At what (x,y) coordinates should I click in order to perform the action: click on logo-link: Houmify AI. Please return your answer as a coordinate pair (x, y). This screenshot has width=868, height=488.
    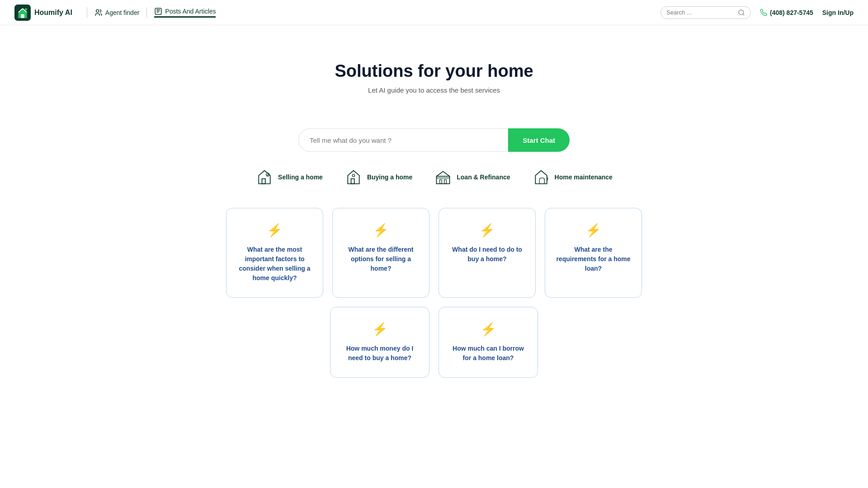
    Looking at the image, I should click on (47, 13).